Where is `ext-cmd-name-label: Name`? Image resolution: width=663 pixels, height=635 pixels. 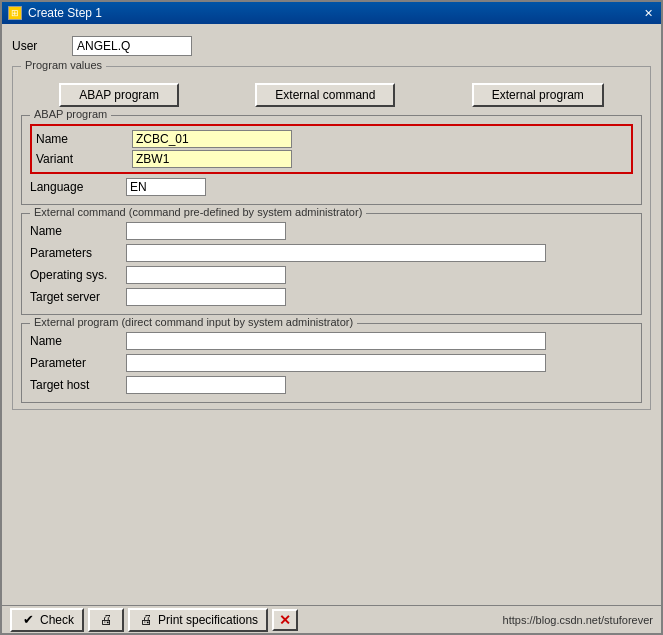 ext-cmd-name-label: Name is located at coordinates (75, 231).